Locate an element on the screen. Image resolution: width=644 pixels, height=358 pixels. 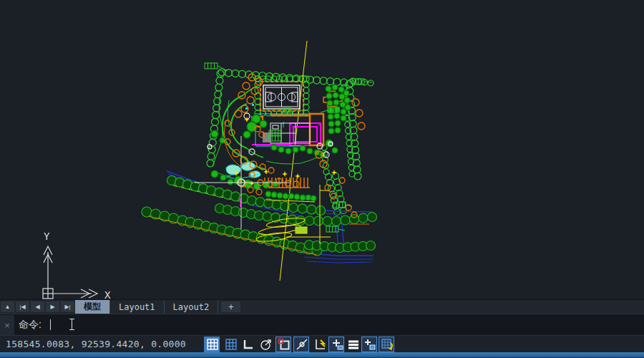
status-bar: 158545.0083, 92539.4420, 0.0000 is located at coordinates (322, 344).